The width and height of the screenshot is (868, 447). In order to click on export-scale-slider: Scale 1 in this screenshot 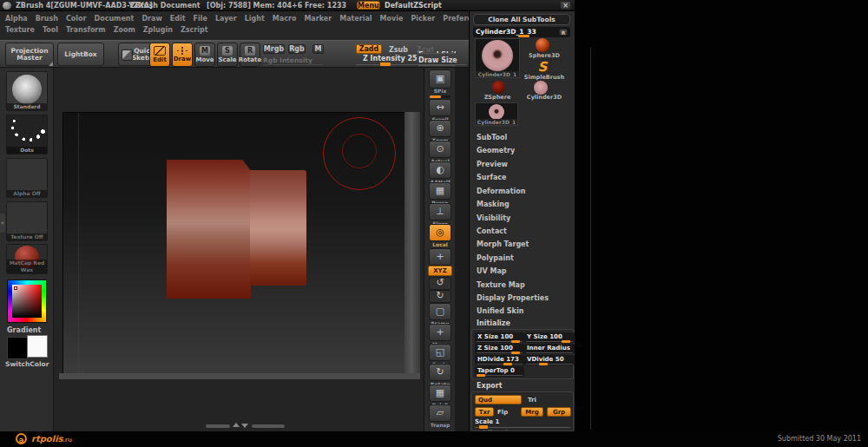, I will do `click(487, 422)`.